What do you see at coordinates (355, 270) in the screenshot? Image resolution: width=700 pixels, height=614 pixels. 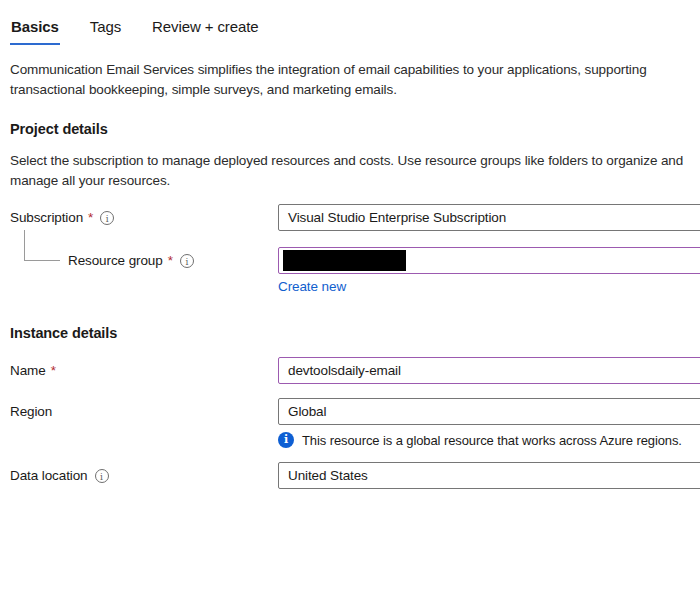 I see `resource-group-row: Resource group* i Create new` at bounding box center [355, 270].